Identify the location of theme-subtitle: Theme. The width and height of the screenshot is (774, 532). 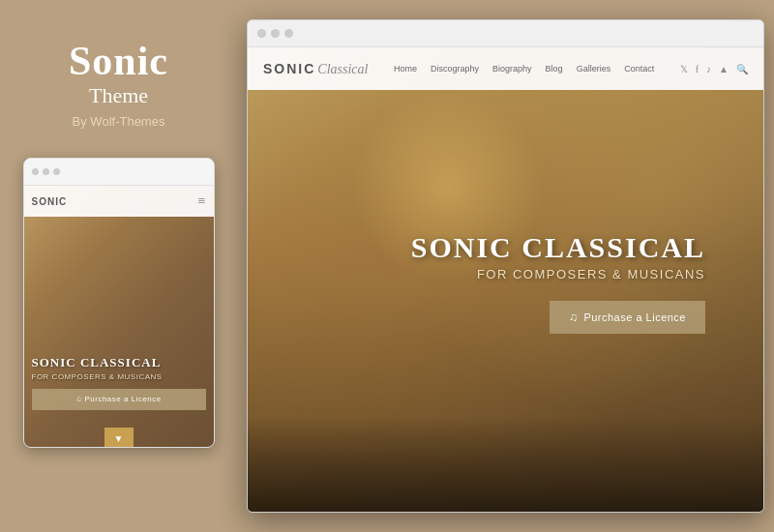
(118, 96).